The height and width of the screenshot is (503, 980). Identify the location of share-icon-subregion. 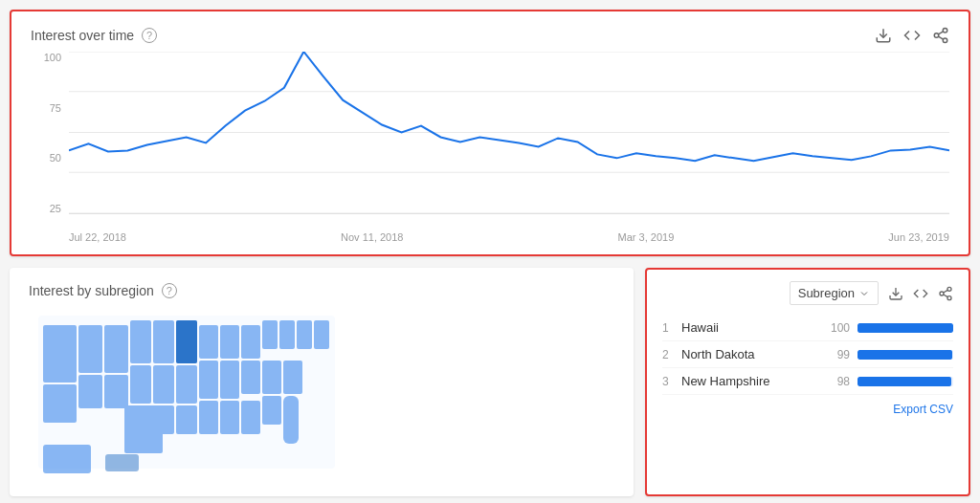
(946, 294).